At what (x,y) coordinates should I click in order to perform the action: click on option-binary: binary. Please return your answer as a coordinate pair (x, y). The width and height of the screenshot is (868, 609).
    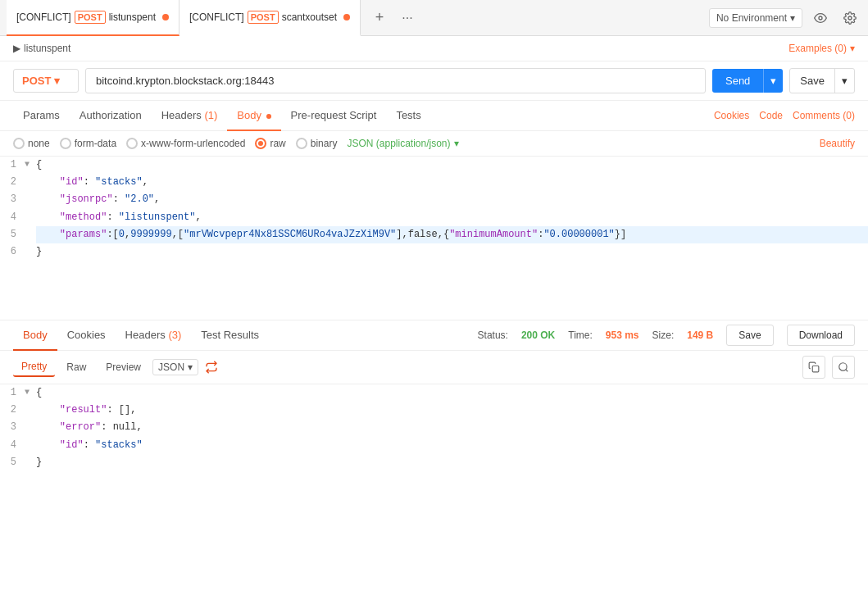
    Looking at the image, I should click on (316, 143).